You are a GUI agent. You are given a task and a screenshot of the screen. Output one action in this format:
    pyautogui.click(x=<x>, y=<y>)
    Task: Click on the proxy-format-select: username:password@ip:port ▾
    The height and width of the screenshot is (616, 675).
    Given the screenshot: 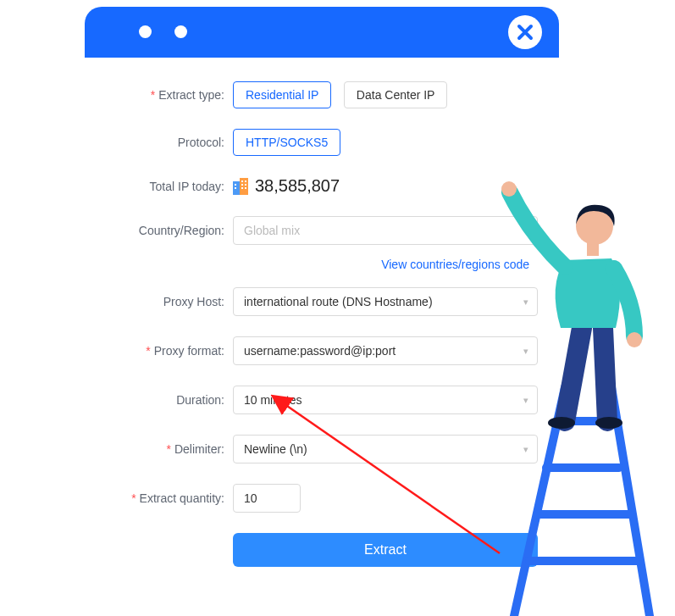 What is the action you would take?
    pyautogui.click(x=385, y=351)
    